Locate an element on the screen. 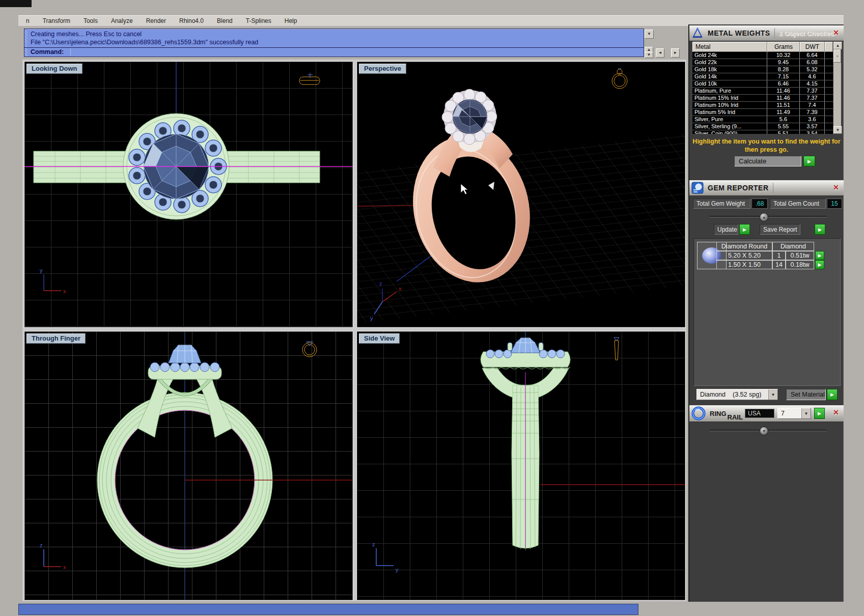 The width and height of the screenshot is (864, 616). ring-size-dropdown: 7 ▼ is located at coordinates (794, 413).